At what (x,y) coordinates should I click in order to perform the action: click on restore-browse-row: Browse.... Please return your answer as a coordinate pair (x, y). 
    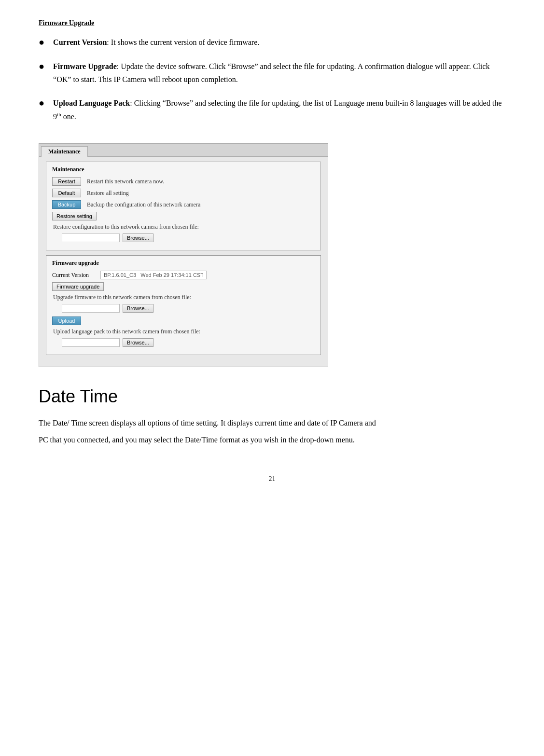
    Looking at the image, I should click on (183, 238).